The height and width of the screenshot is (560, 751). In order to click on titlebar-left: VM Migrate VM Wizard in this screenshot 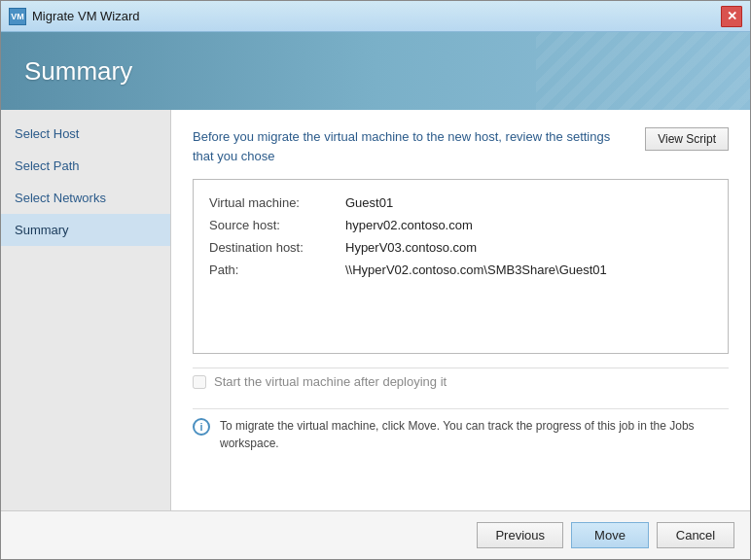, I will do `click(74, 17)`.